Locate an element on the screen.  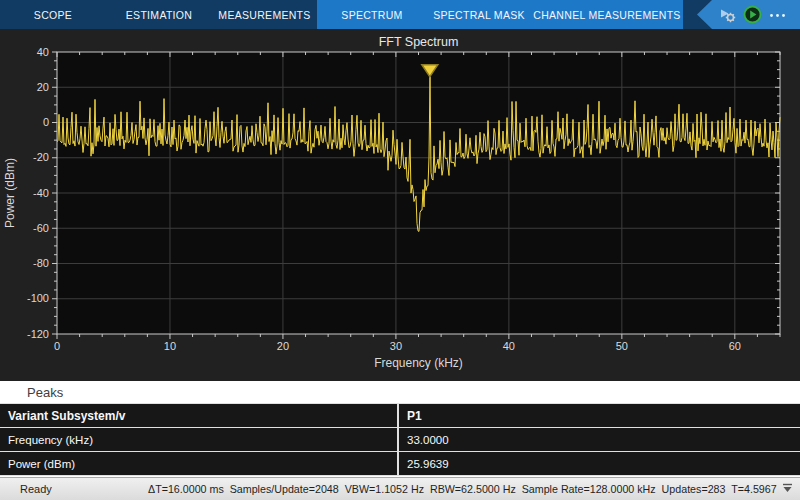
tab-spectrum: SPECTRUM is located at coordinates (372, 14).